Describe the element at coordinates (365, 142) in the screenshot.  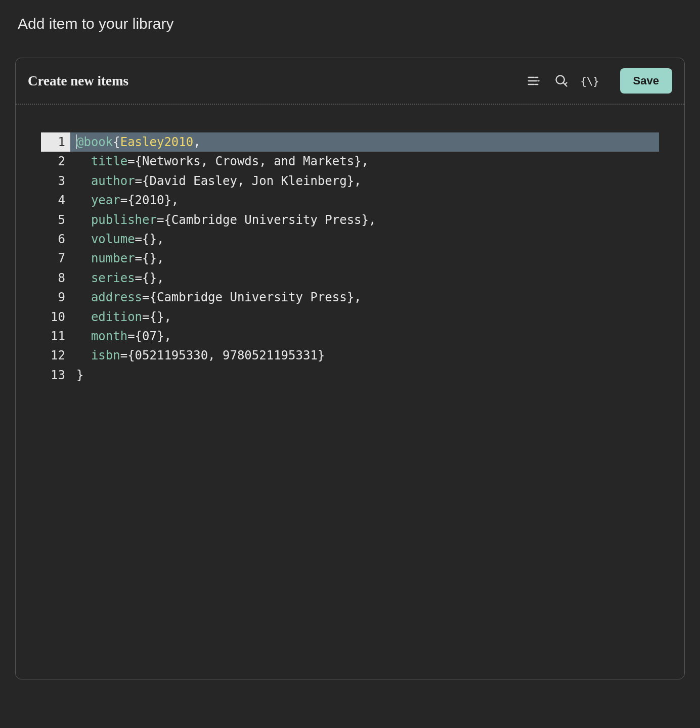
I see `line-content: @book{Easley2010,` at that location.